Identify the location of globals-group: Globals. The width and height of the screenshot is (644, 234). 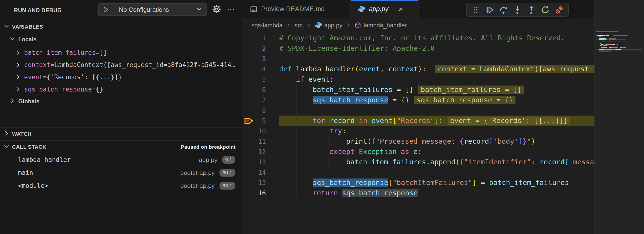
(20, 101).